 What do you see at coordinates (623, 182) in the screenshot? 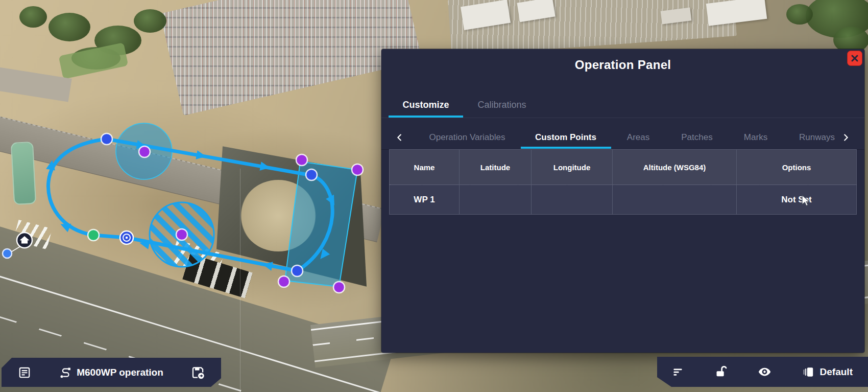
I see `custom-points-table: Name Latitude Longitude Altitude (WSG84)…` at bounding box center [623, 182].